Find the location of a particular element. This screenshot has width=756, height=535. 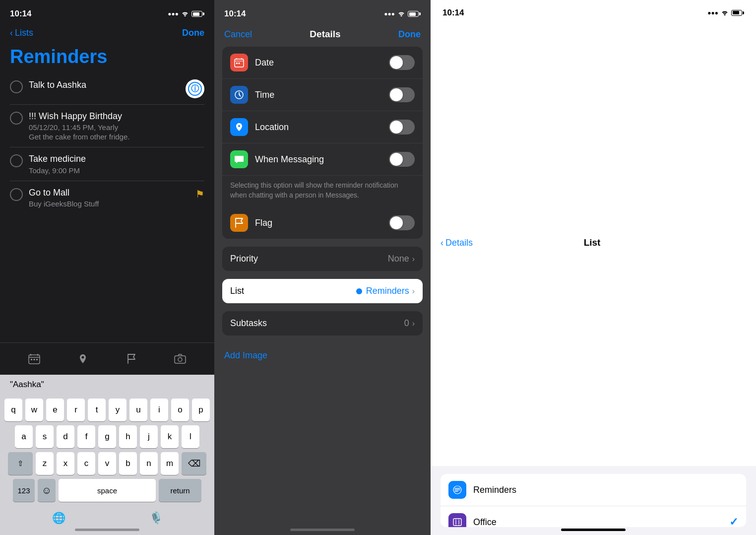

date-icon is located at coordinates (239, 63).